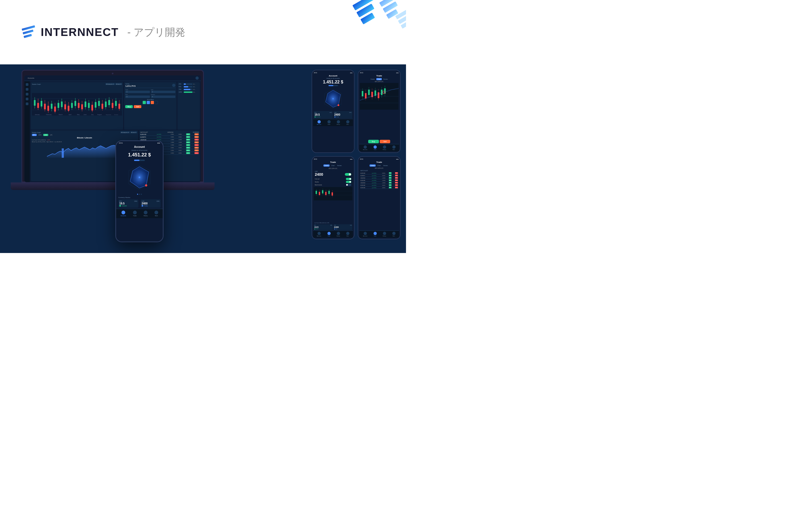 The image size is (812, 506). Describe the element at coordinates (348, 185) in the screenshot. I see `phone-bl-bank-bonds-toggle` at that location.